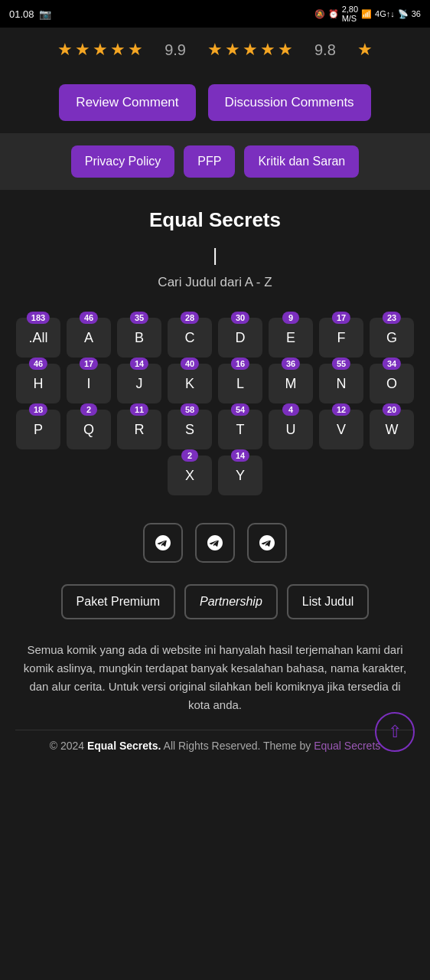 The height and width of the screenshot is (980, 430). I want to click on alpha-badge-w: 20, so click(392, 410).